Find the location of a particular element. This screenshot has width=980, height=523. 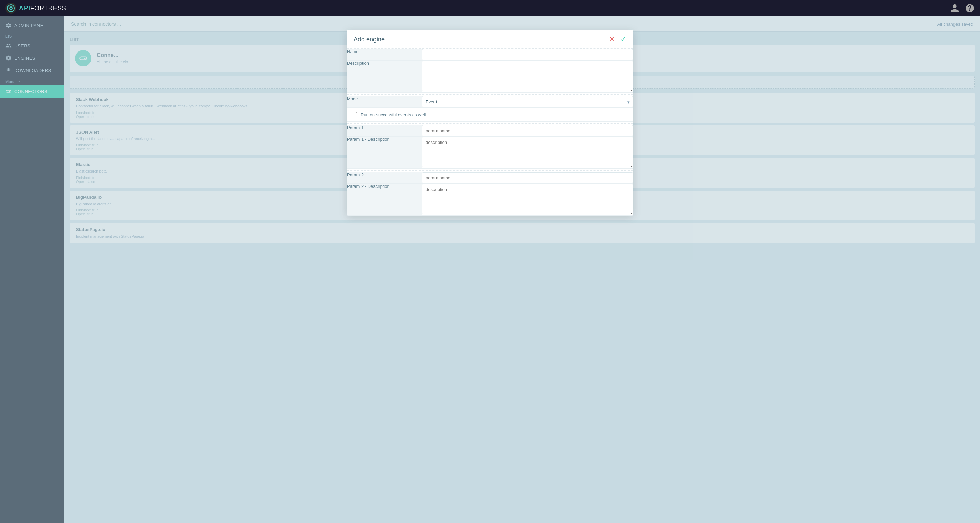

mode-select: Event Schedule Polling is located at coordinates (527, 102).